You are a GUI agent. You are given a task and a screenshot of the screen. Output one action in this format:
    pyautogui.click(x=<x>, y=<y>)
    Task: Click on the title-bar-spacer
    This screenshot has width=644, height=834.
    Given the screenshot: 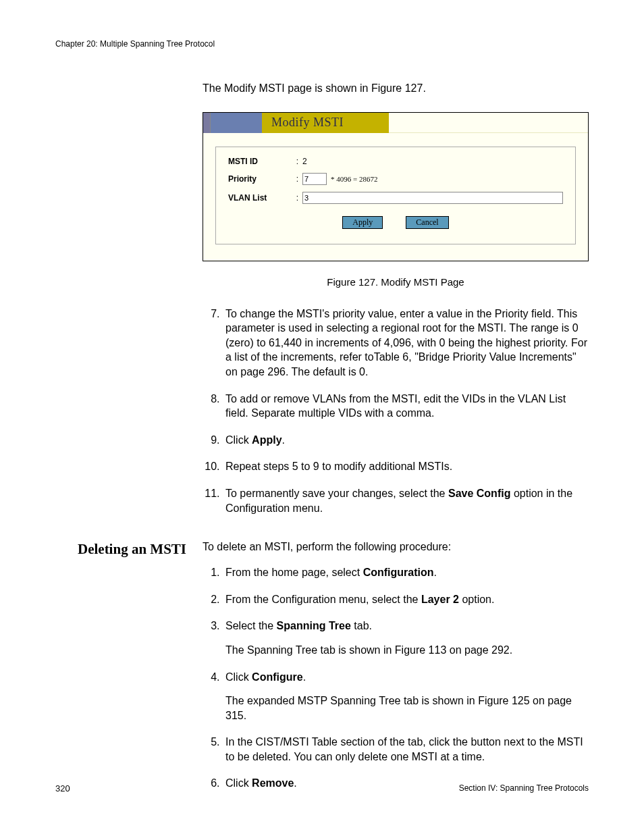 What is the action you would take?
    pyautogui.click(x=236, y=123)
    